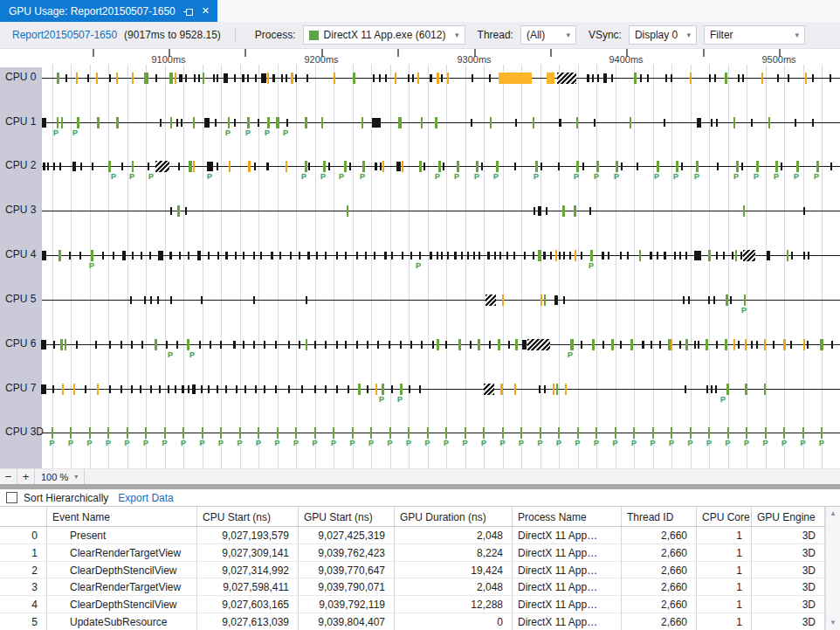  Describe the element at coordinates (9, 477) in the screenshot. I see `zoom-out-button: −` at that location.